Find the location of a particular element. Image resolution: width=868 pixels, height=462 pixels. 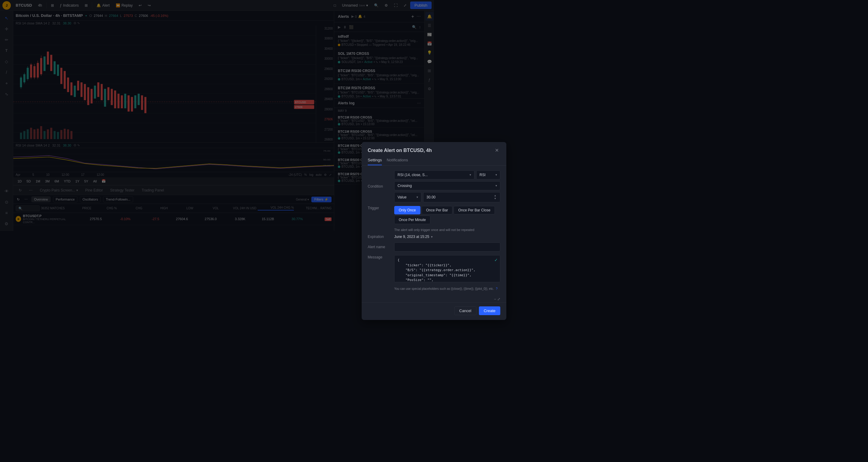

modal-title: Create Alert on BTCUSD, 4h is located at coordinates (400, 150).